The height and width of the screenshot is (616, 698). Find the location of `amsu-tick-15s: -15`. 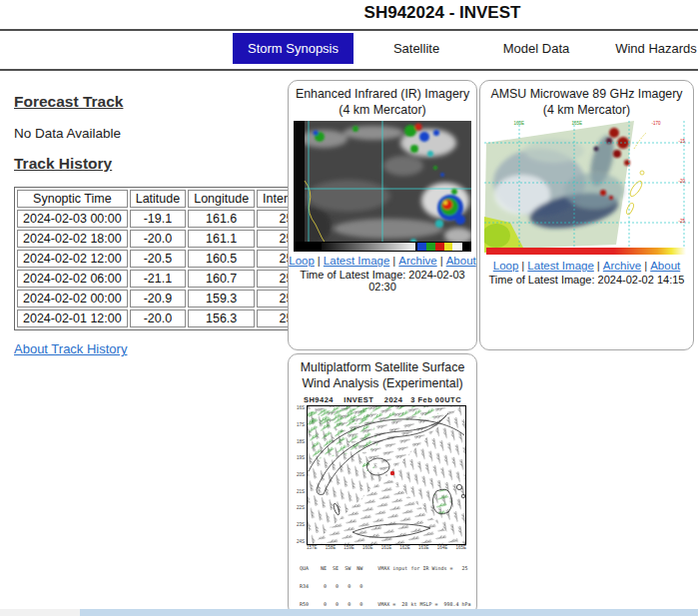

amsu-tick-15s: -15 is located at coordinates (683, 142).